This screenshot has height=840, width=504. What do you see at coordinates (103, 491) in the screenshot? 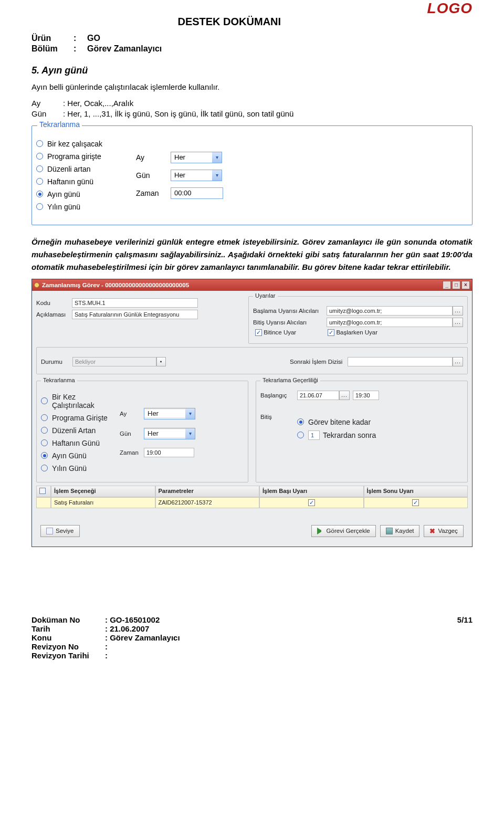
I see `th-islem: İşlem Seçeneği` at bounding box center [103, 491].